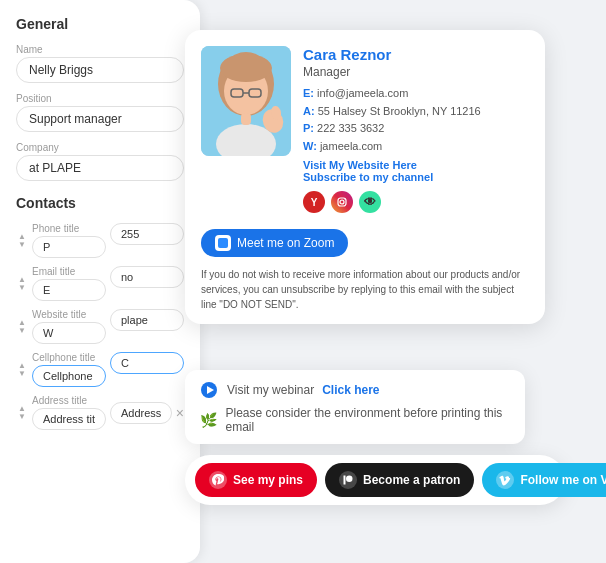 This screenshot has height=563, width=606. I want to click on phone-value-input, so click(147, 234).